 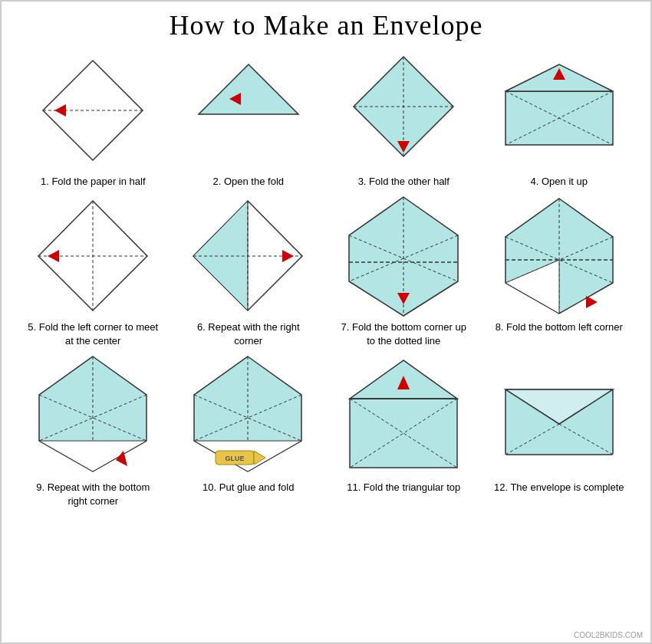 What do you see at coordinates (249, 110) in the screenshot?
I see `step-2-diagram` at bounding box center [249, 110].